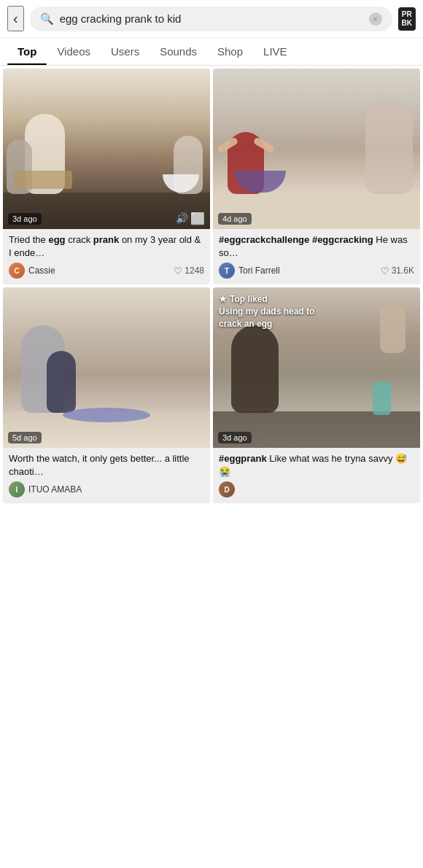  What do you see at coordinates (212, 19) in the screenshot?
I see `search-query-text: egg cracking prank to kid` at bounding box center [212, 19].